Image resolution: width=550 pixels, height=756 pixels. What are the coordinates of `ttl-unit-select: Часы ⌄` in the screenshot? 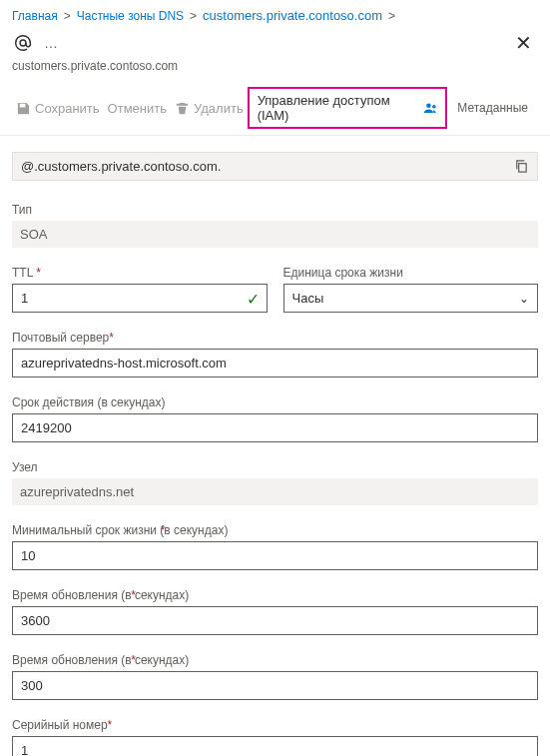 It's located at (411, 298).